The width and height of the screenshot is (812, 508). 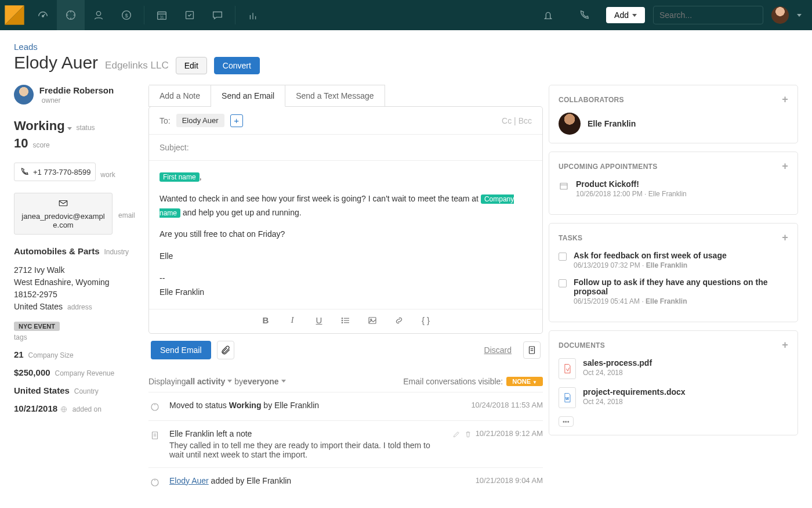 I want to click on mail-icon, so click(x=63, y=203).